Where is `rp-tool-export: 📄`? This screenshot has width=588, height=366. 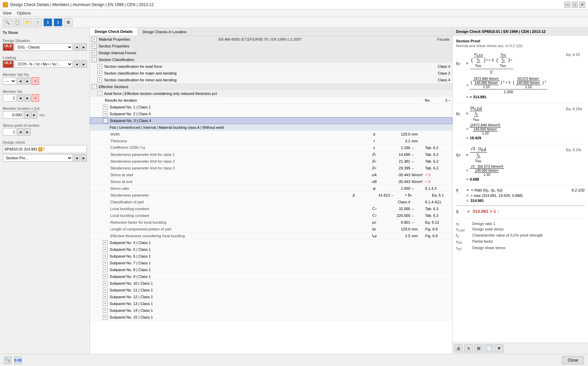 rp-tool-export: 📄 is located at coordinates (489, 348).